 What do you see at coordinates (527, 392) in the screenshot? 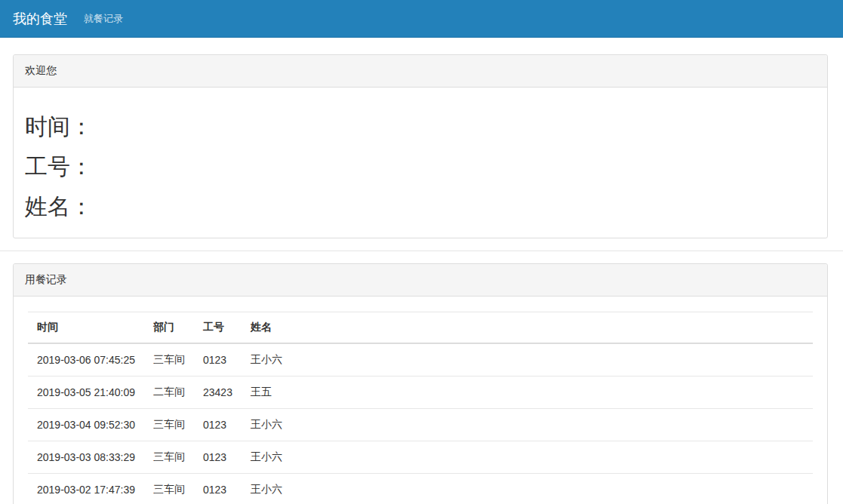
I see `table-cell: 王五` at bounding box center [527, 392].